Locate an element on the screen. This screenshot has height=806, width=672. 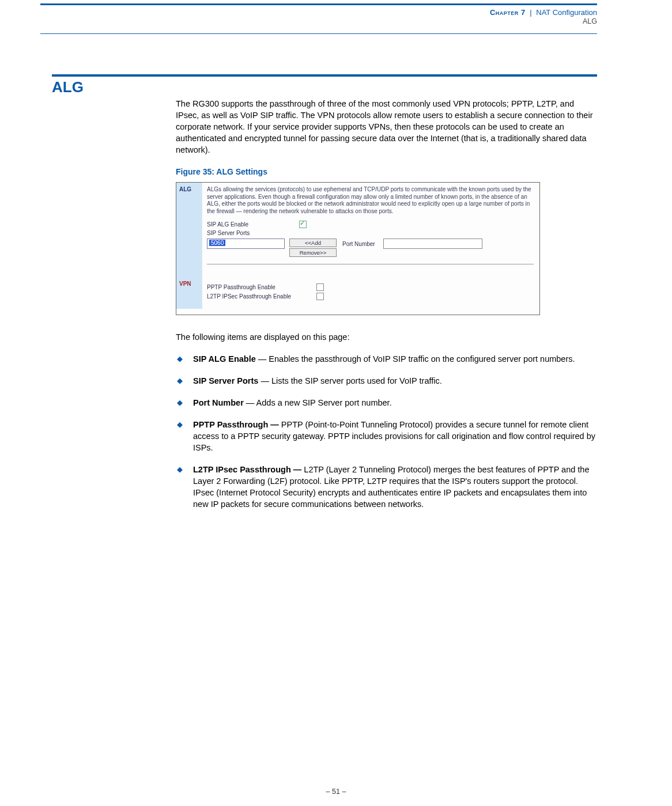
sip-alg-enable-checkbox is located at coordinates (303, 225).